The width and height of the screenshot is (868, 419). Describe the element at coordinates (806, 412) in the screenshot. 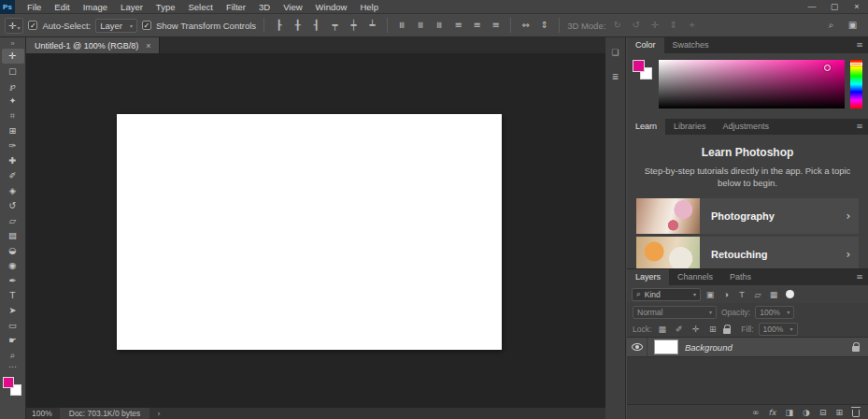

I see `new-adjustment-layer-icon: ◑` at that location.